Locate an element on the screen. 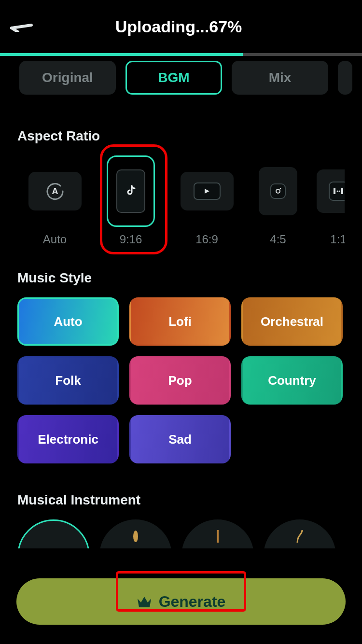 The image size is (362, 644). aspect-ratio-row: A Auto 9:16 is located at coordinates (181, 201).